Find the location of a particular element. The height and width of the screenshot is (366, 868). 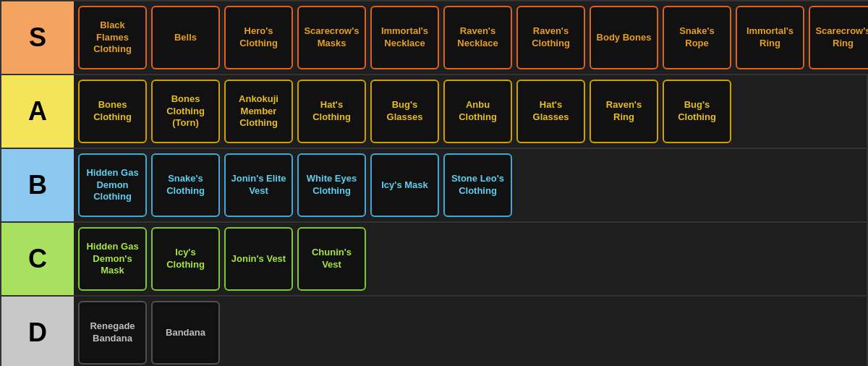

item-card: Ankokuji Member Clothing is located at coordinates (259, 111).